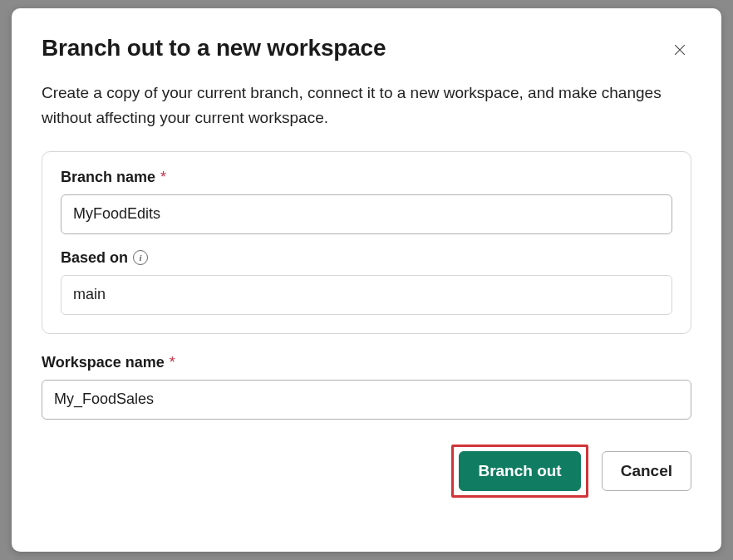 This screenshot has width=733, height=560. What do you see at coordinates (366, 106) in the screenshot?
I see `dialog-description: Create a copy of your current branch, co…` at bounding box center [366, 106].